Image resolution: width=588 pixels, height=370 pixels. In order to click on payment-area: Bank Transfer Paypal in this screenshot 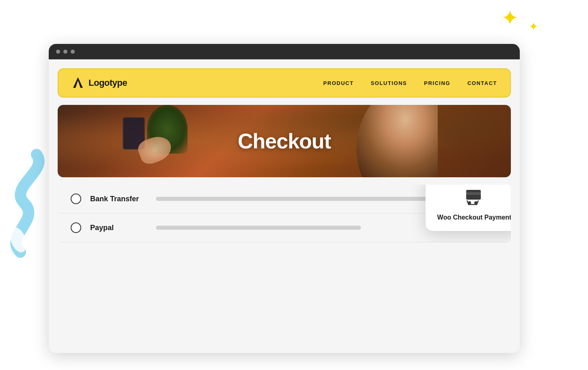, I will do `click(284, 213)`.